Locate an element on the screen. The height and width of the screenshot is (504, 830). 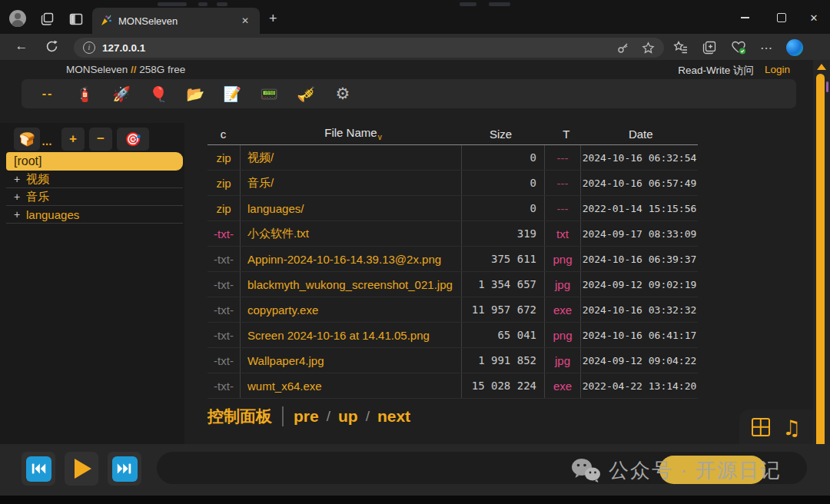
tab-close-icon: ✕ is located at coordinates (245, 21).